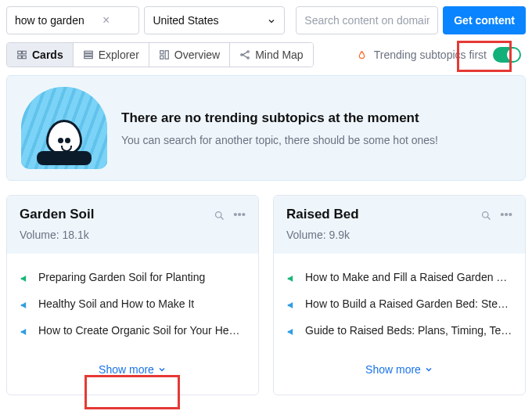 This screenshot has width=532, height=418. Describe the element at coordinates (379, 214) in the screenshot. I see `card-title: Raised Bed` at that location.